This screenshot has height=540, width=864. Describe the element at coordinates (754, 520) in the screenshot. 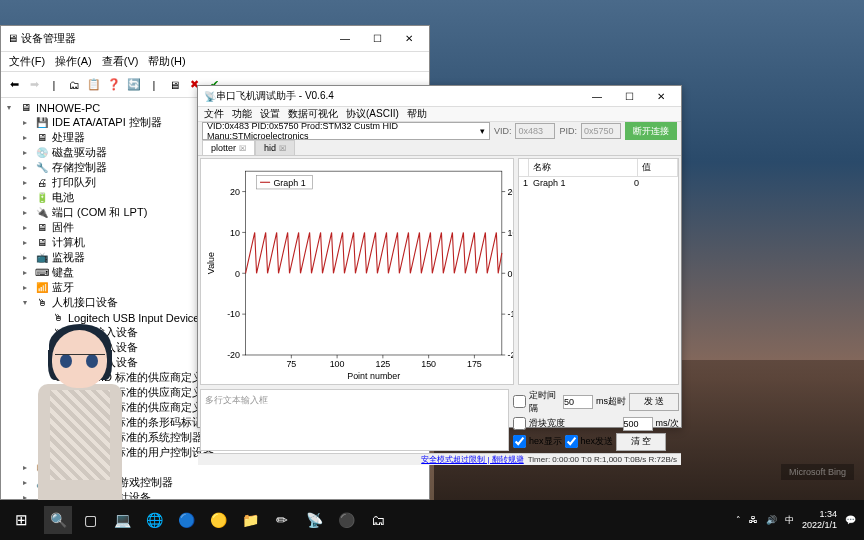

I see `tray-network-icon: 🖧` at that location.